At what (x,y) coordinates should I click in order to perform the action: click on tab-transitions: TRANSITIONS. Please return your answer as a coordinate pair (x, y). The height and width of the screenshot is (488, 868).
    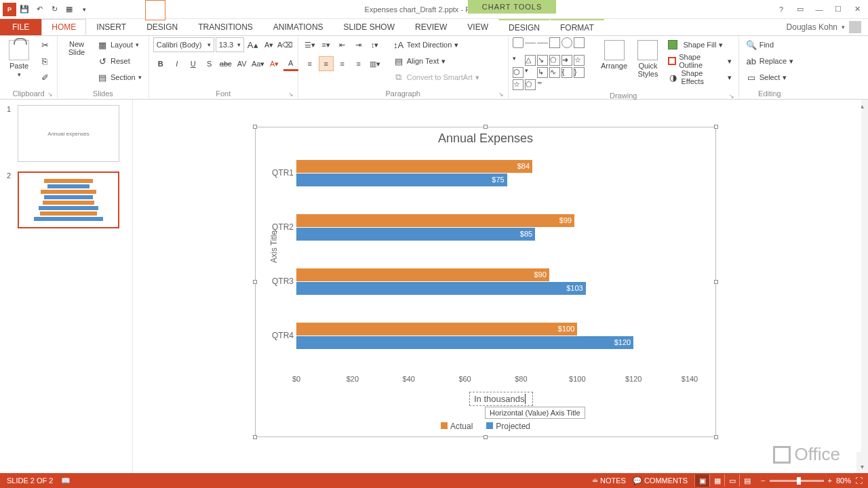
    Looking at the image, I should click on (225, 27).